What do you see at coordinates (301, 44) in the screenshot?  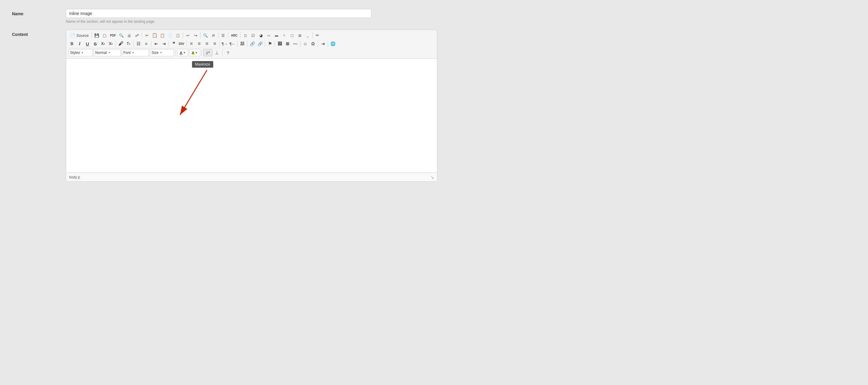 I see `sep19` at bounding box center [301, 44].